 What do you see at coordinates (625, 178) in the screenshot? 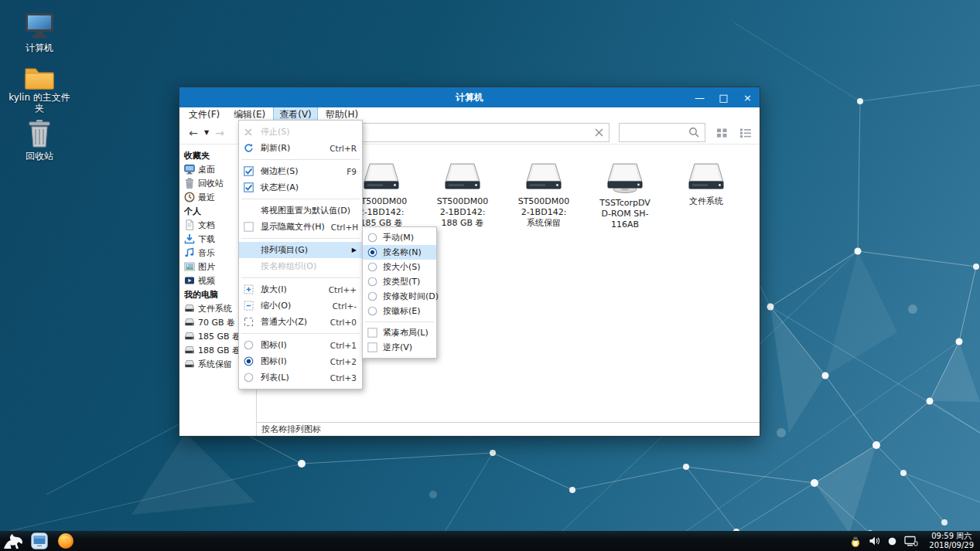
I see `optical-drive-icon` at bounding box center [625, 178].